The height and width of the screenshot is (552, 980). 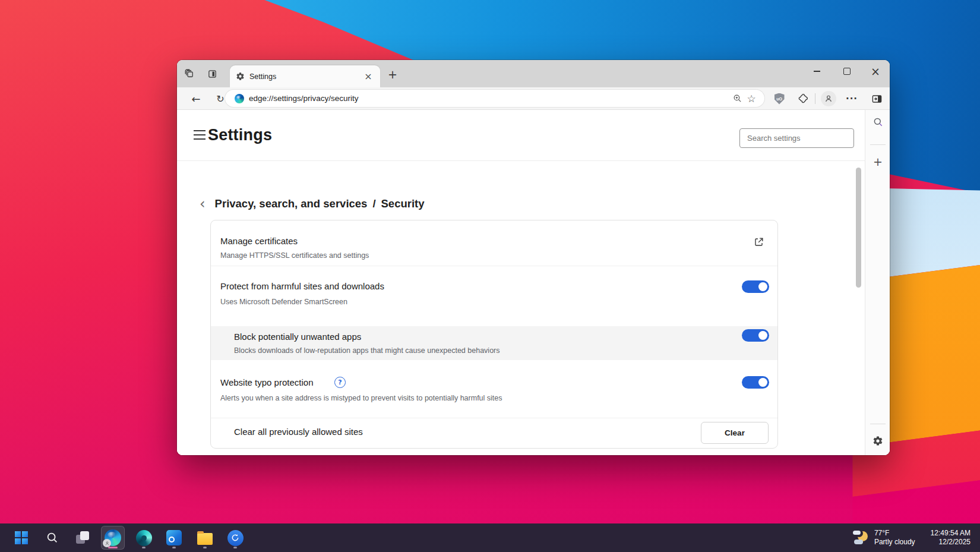 What do you see at coordinates (779, 99) in the screenshot?
I see `adblock-shield-icon: uO` at bounding box center [779, 99].